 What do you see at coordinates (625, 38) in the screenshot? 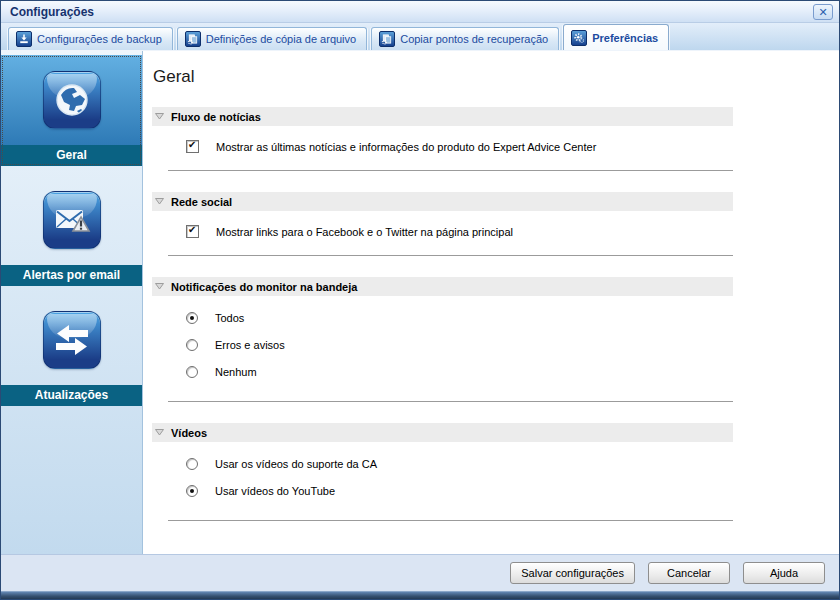
I see `tab-label: Preferências` at bounding box center [625, 38].